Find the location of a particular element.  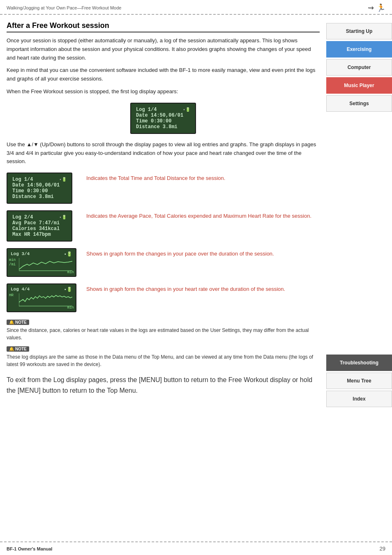

log2-line3: Calories 341kcal is located at coordinates (39, 229).